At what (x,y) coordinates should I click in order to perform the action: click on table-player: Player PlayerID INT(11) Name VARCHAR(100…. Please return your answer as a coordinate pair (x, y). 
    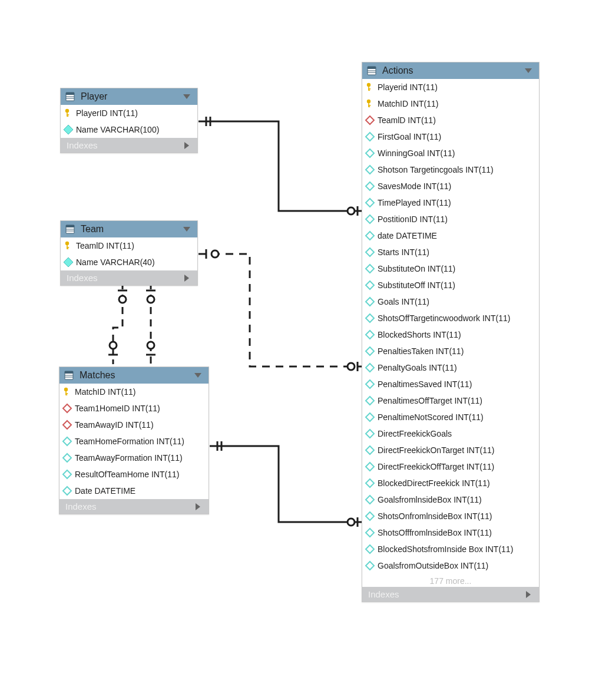
    Looking at the image, I should click on (129, 120).